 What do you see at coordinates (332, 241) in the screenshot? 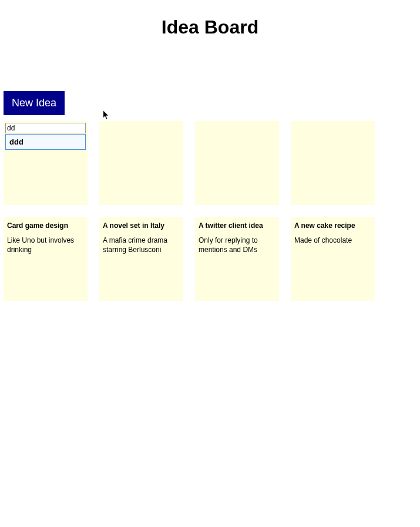
I see `idea-card-desc: Made of chocolate` at bounding box center [332, 241].